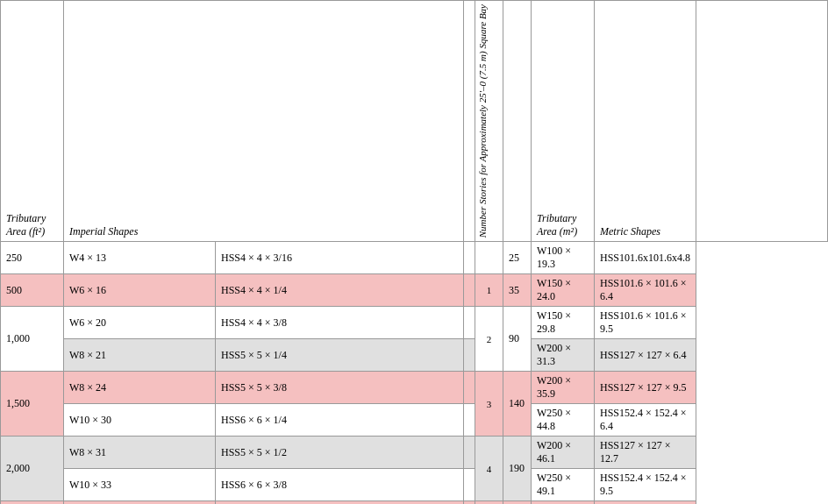 Image resolution: width=828 pixels, height=504 pixels. I want to click on trib-imperial-value: 2,000, so click(32, 469).